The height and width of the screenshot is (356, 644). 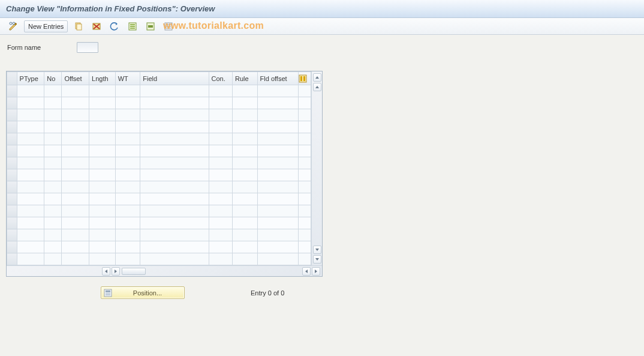 I want to click on copy-button, so click(x=79, y=26).